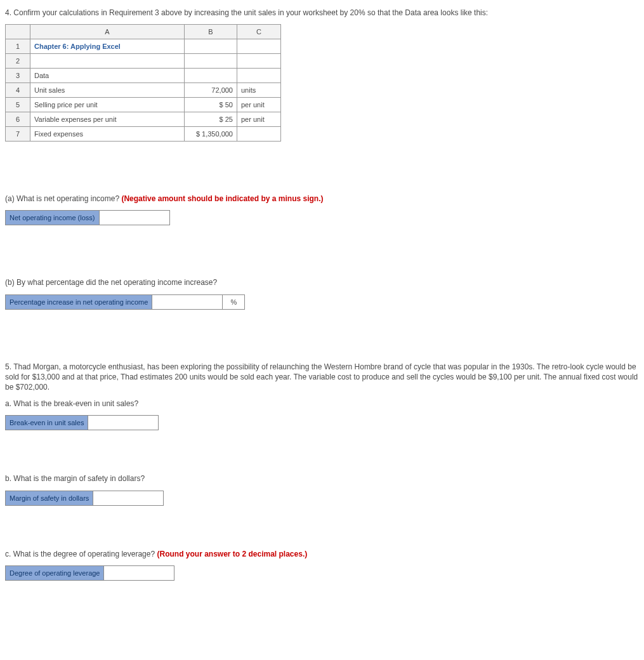 The height and width of the screenshot is (660, 644). I want to click on table-row: 5 Selling price per unit $ 50 per unit, so click(143, 105).